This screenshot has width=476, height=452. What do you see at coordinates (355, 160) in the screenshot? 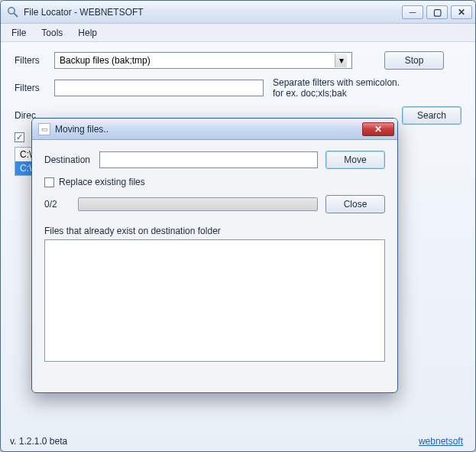
I see `move-button: Move` at bounding box center [355, 160].